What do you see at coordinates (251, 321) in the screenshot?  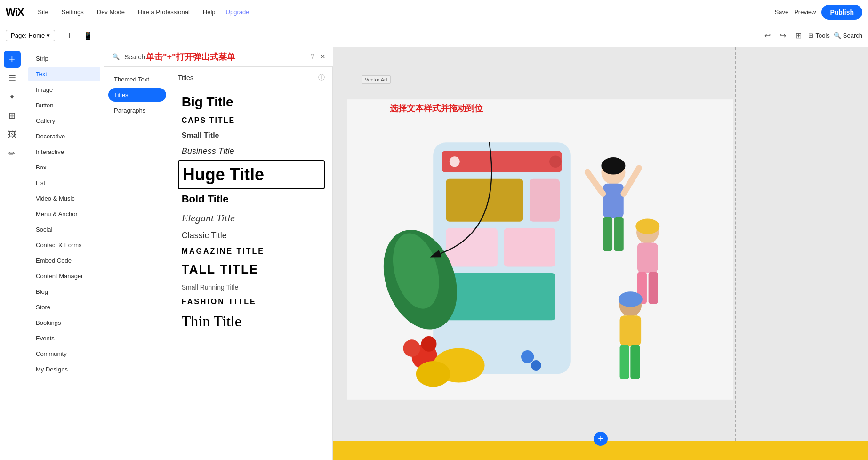 I see `title-thin: Thin Title` at bounding box center [251, 321].